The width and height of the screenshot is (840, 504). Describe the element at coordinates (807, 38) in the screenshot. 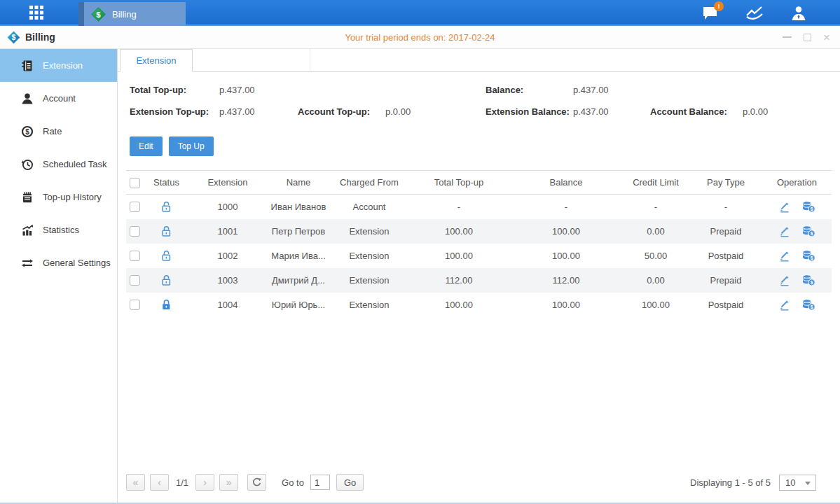

I see `maximize-icon` at that location.